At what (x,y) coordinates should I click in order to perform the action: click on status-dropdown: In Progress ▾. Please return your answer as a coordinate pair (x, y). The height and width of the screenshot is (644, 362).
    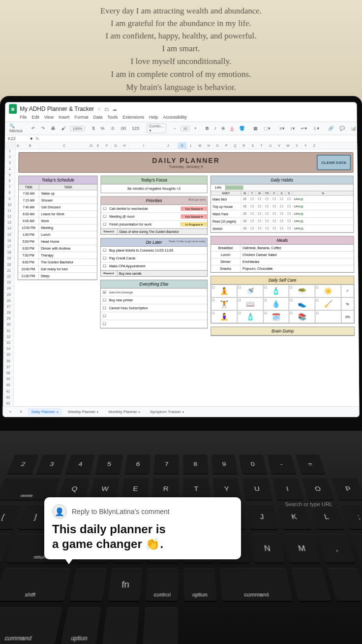
    Looking at the image, I should click on (194, 225).